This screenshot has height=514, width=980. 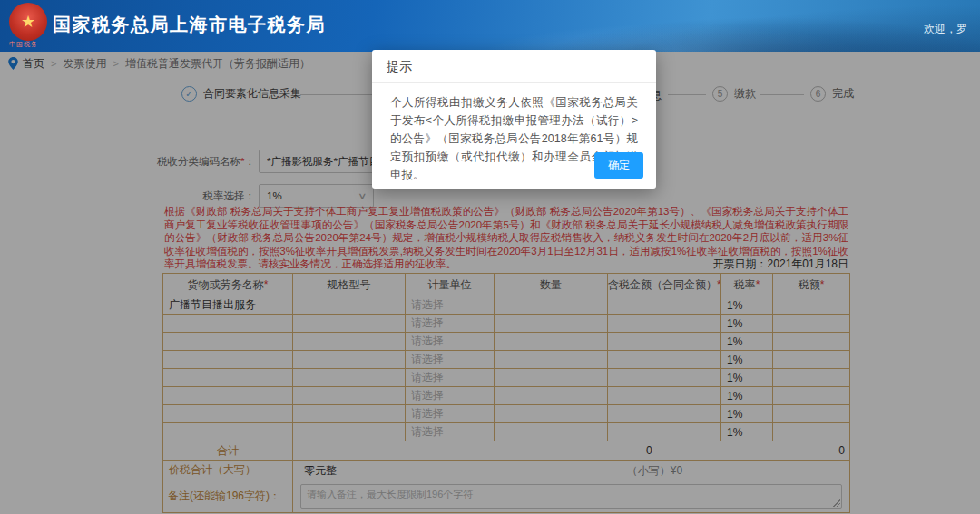 What do you see at coordinates (24, 44) in the screenshot?
I see `logo-script-text: 中国税务` at bounding box center [24, 44].